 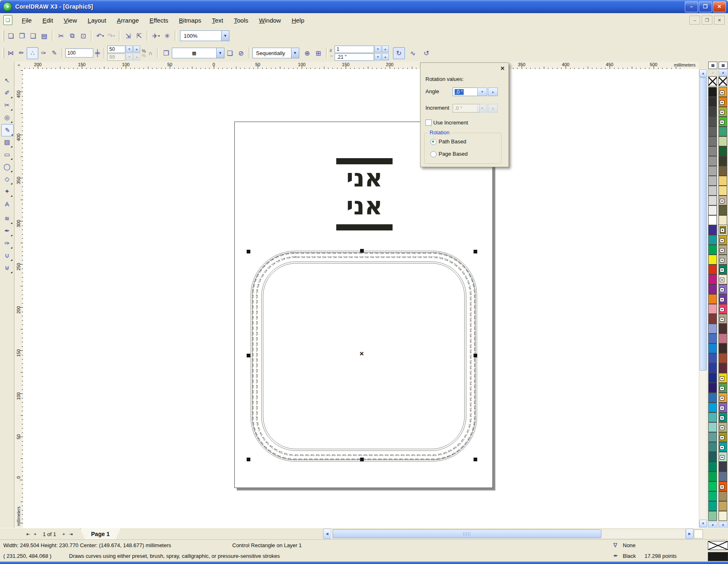 What do you see at coordinates (364, 228) in the screenshot?
I see `artwork-bottom-bar` at bounding box center [364, 228].